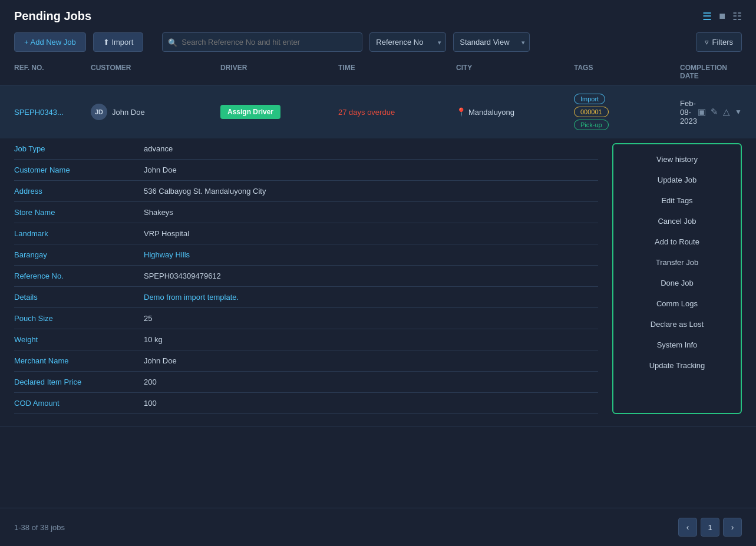 The height and width of the screenshot is (546, 756). Describe the element at coordinates (99, 112) in the screenshot. I see `avatar: JD` at that location.